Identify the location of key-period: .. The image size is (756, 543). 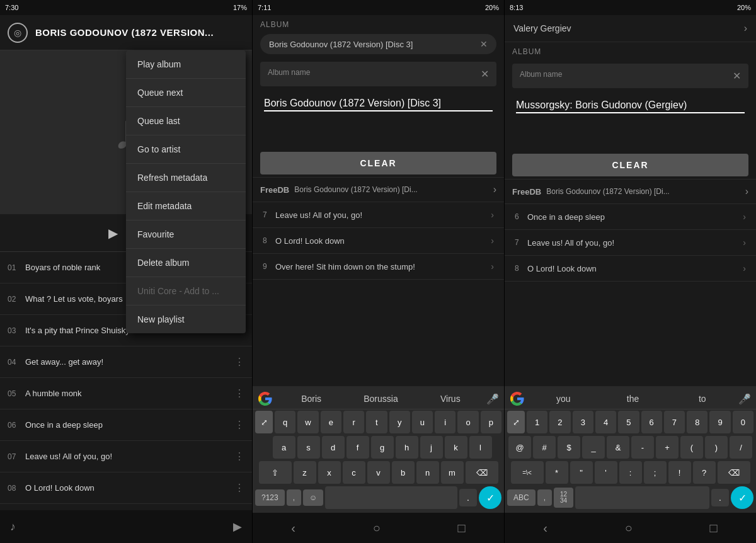
(468, 498).